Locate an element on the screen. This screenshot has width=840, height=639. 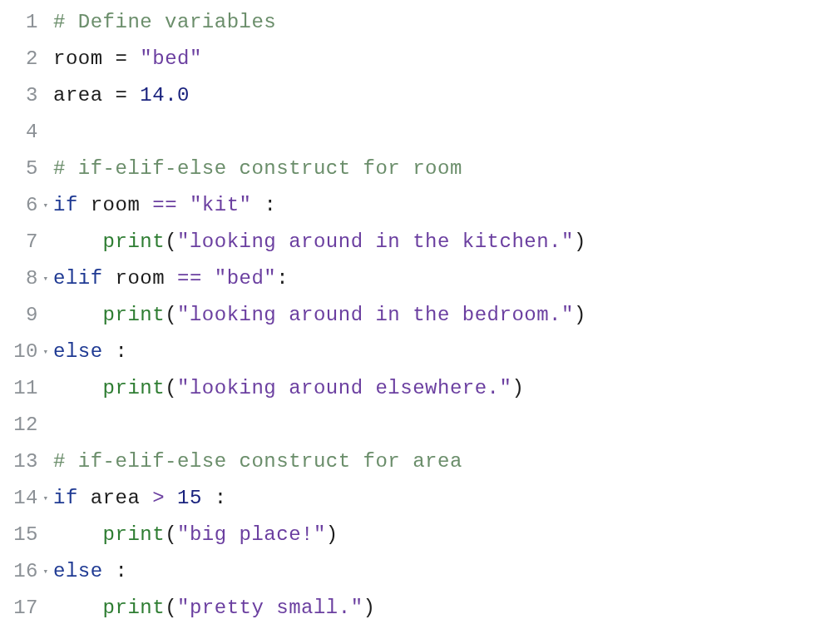
line-number-gutter: 1234567891011121314151617 is located at coordinates (20, 321).